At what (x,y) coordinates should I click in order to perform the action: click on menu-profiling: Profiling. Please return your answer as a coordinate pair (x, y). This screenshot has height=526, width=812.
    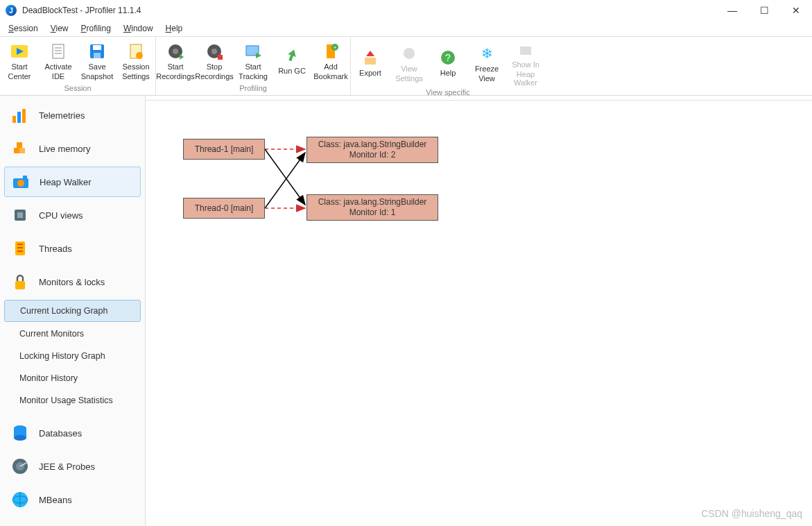
    Looking at the image, I should click on (96, 28).